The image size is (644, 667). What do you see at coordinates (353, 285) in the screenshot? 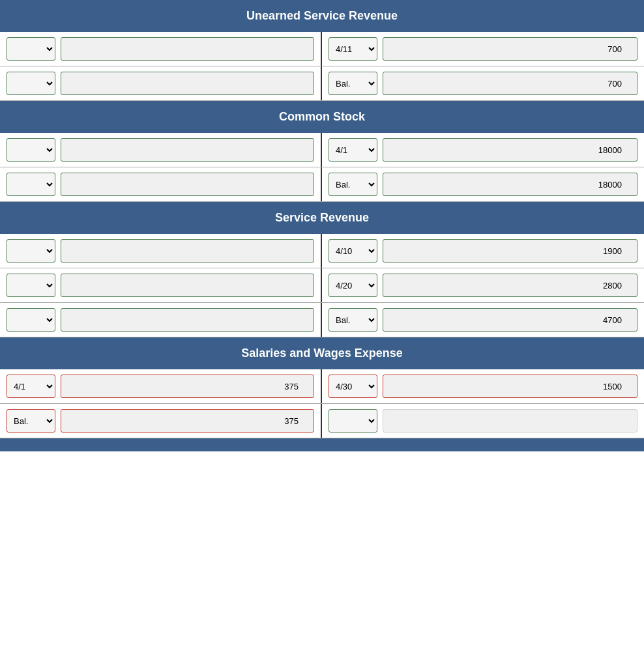
I see `date-select-right: 4/20` at bounding box center [353, 285].